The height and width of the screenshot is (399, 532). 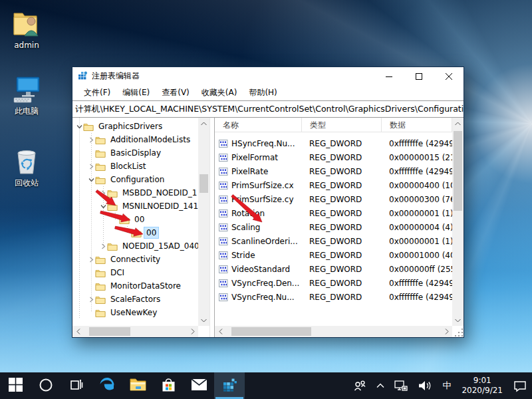 What do you see at coordinates (334, 331) in the screenshot?
I see `list-horizontal-scrollbar` at bounding box center [334, 331].